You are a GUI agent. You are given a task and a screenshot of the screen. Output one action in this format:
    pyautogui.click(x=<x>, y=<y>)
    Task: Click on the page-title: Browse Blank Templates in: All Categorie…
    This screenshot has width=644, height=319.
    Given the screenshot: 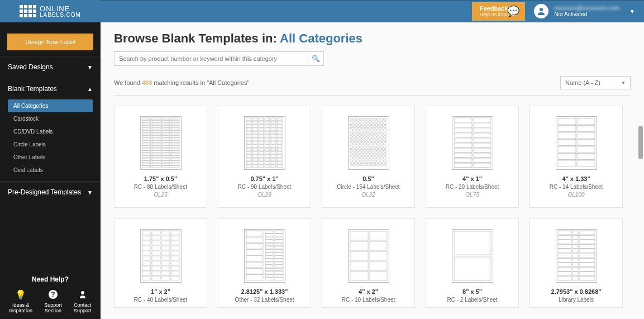 What is the action you would take?
    pyautogui.click(x=372, y=39)
    